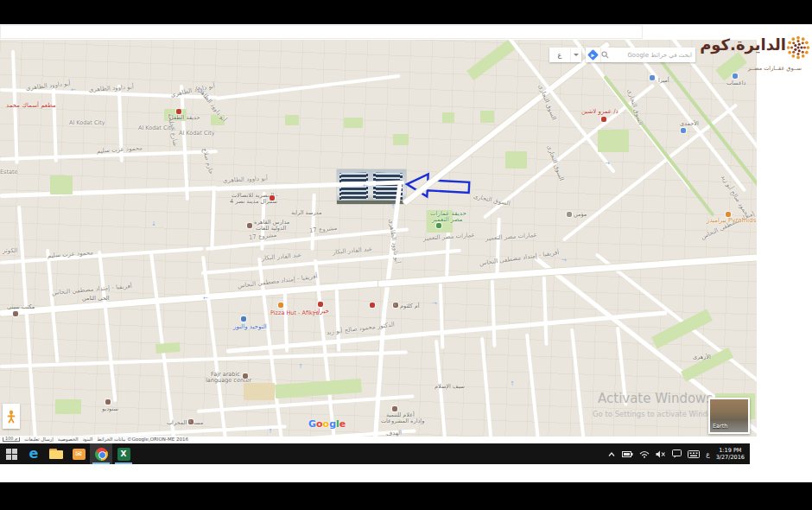 The height and width of the screenshot is (510, 812). Describe the element at coordinates (728, 214) in the screenshot. I see `food-poi-icon` at that location.